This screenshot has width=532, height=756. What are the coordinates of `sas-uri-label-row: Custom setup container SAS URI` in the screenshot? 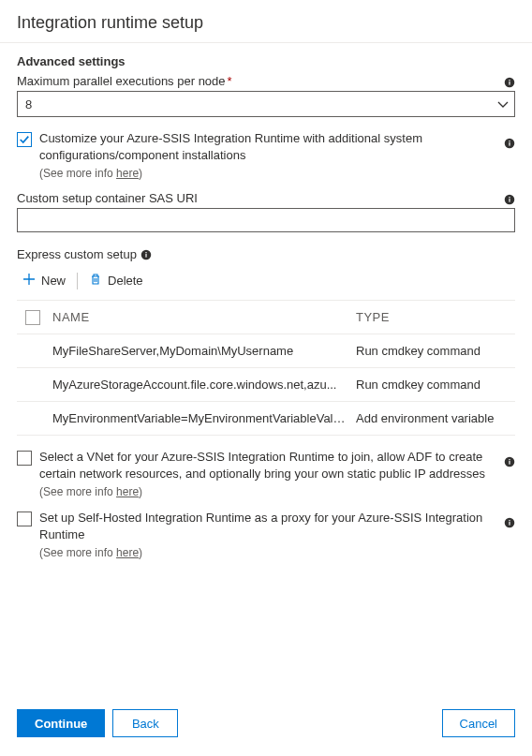 It's located at (266, 200).